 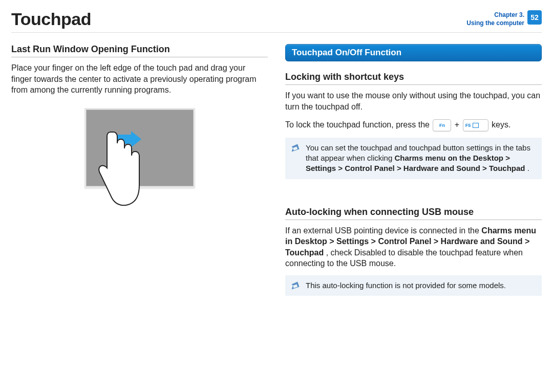 What do you see at coordinates (442, 125) in the screenshot?
I see `fn-key-icon: Fn` at bounding box center [442, 125].